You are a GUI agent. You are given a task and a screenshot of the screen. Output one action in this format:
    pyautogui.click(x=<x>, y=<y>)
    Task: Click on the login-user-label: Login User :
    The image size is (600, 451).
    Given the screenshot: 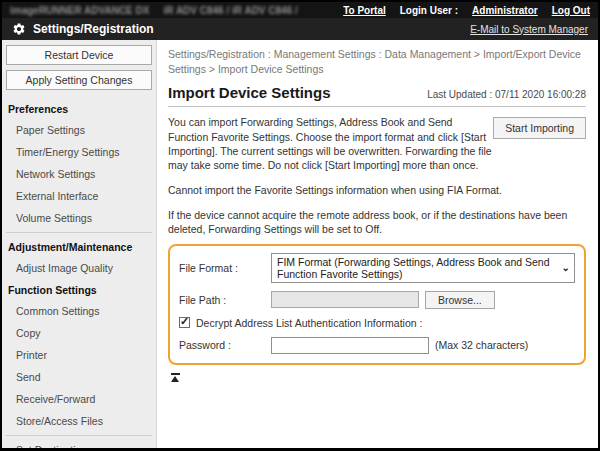 What is the action you would take?
    pyautogui.click(x=429, y=10)
    